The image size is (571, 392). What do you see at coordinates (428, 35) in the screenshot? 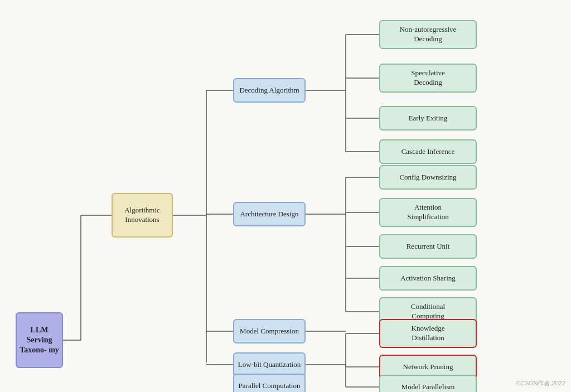
I see `leaf-nonauto: Non-autoregressiveDecoding` at bounding box center [428, 35].